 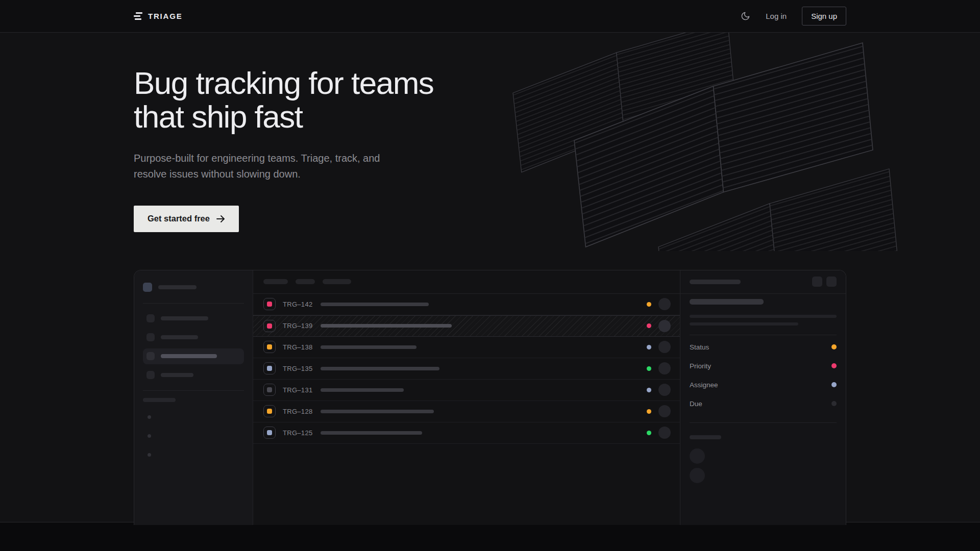 I want to click on field-label: Assignee, so click(x=704, y=385).